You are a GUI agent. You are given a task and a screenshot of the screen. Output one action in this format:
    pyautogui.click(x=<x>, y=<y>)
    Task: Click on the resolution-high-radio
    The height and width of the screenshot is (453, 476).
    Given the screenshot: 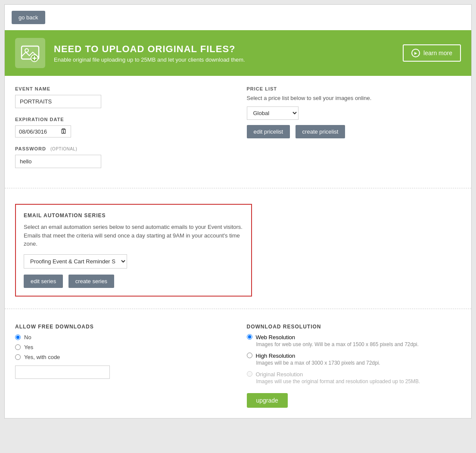 What is the action you would take?
    pyautogui.click(x=250, y=355)
    